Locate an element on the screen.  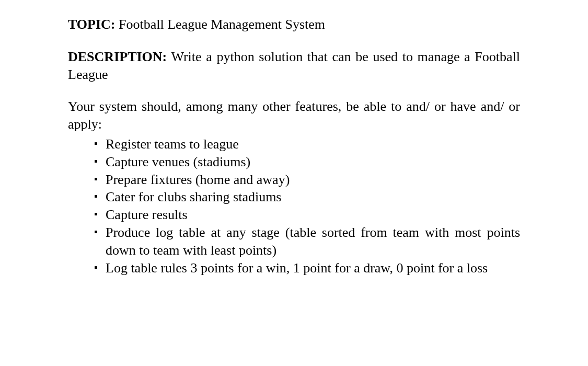
list-item: Log table rules 3 points for a win, 1 po… is located at coordinates (307, 268).